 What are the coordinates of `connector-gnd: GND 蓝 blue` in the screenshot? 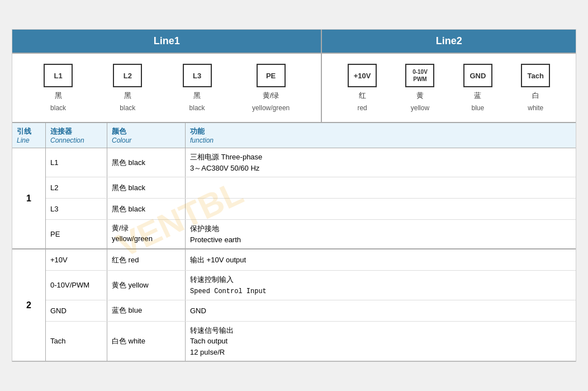 It's located at (478, 88).